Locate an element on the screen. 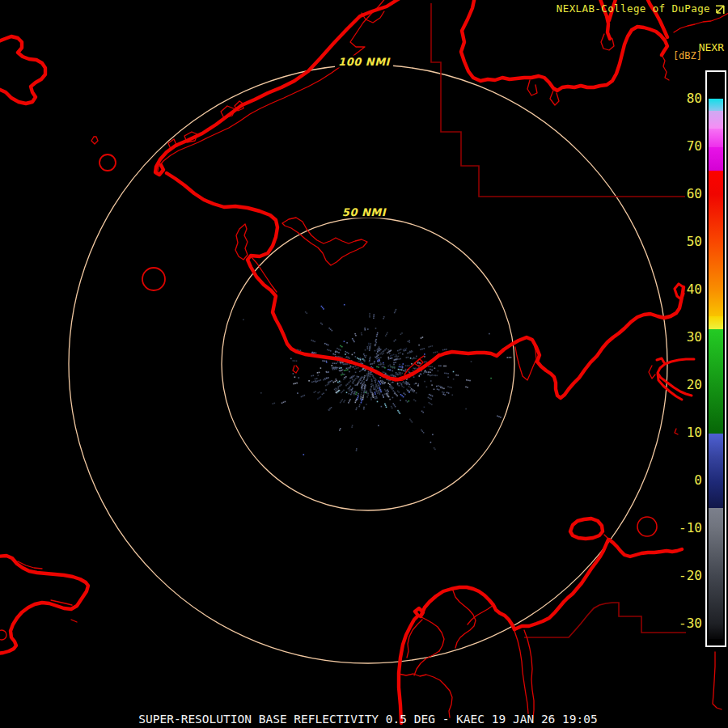 The height and width of the screenshot is (728, 728). island-oval is located at coordinates (586, 529).